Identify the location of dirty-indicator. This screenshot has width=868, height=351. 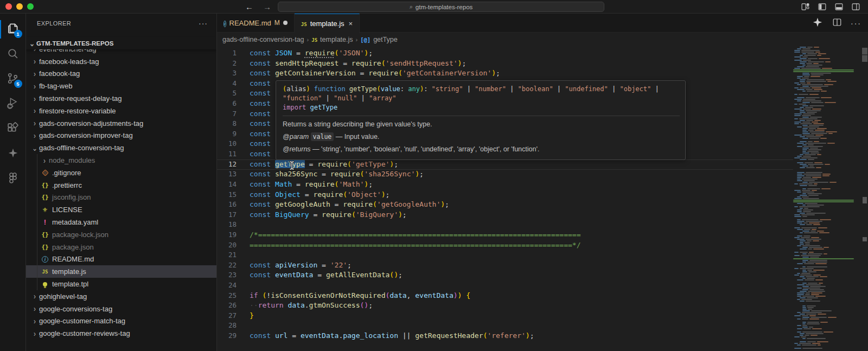
(285, 23).